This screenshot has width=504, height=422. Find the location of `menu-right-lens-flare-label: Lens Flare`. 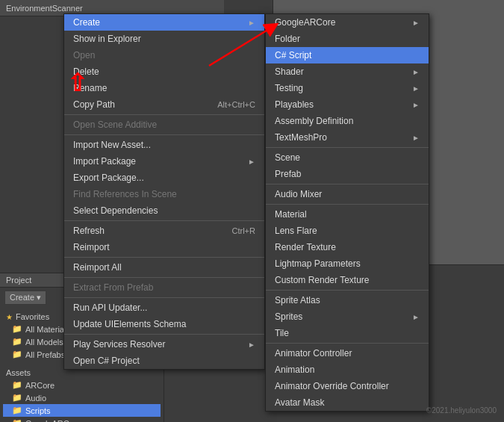

menu-right-lens-flare-label: Lens Flare is located at coordinates (296, 231).